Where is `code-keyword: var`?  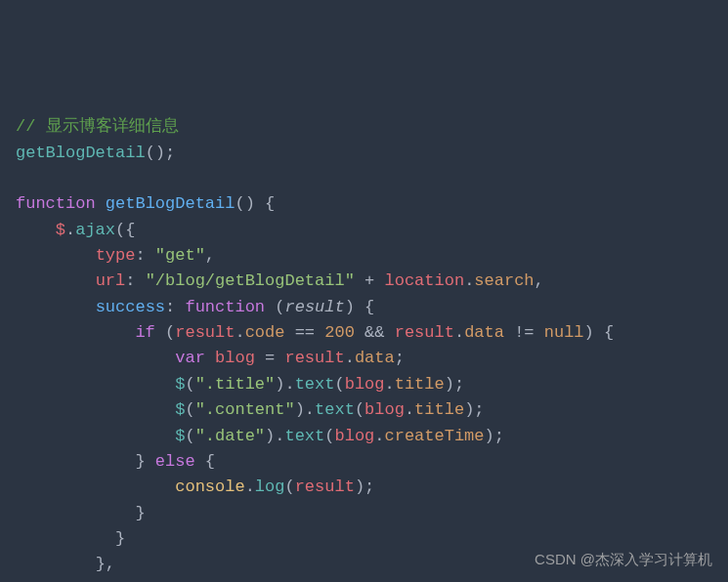
code-keyword: var is located at coordinates (190, 357).